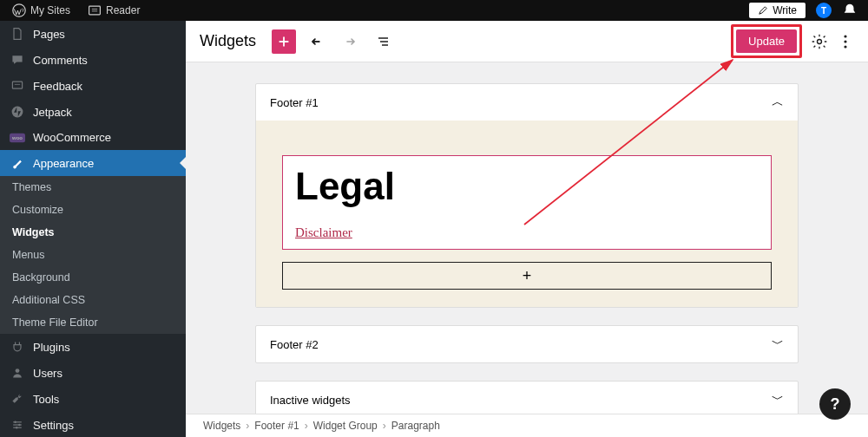  I want to click on widget-area-header-inactive: Inactive widgets ﹀, so click(527, 397).